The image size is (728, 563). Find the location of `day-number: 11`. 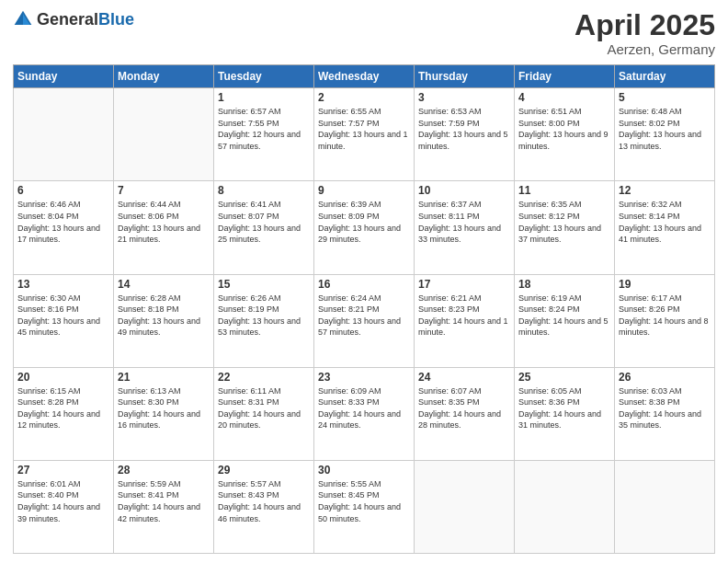

day-number: 11 is located at coordinates (564, 190).